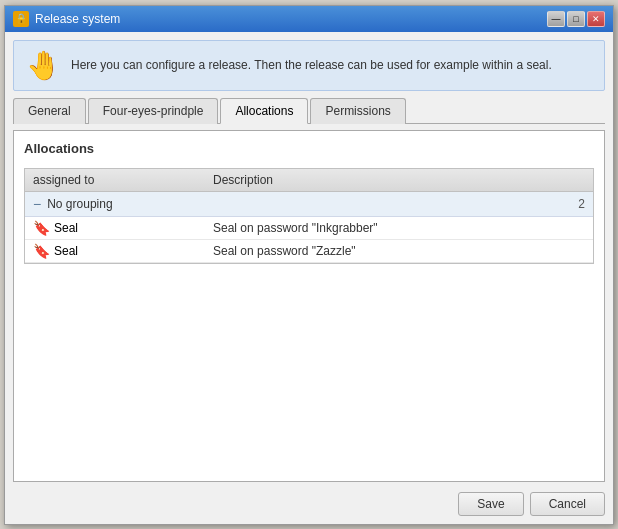  I want to click on assigned-to-value-2: Seal, so click(66, 251).